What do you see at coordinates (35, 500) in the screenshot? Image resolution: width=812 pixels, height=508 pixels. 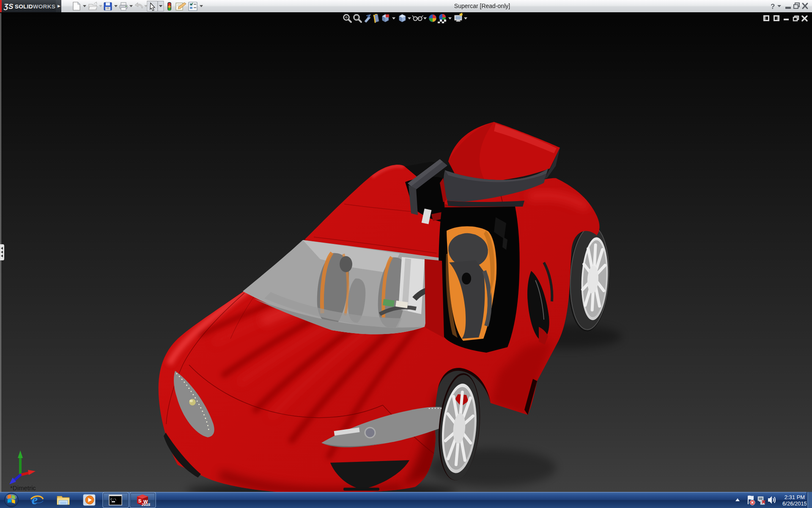 I see `svg-text: e` at bounding box center [35, 500].